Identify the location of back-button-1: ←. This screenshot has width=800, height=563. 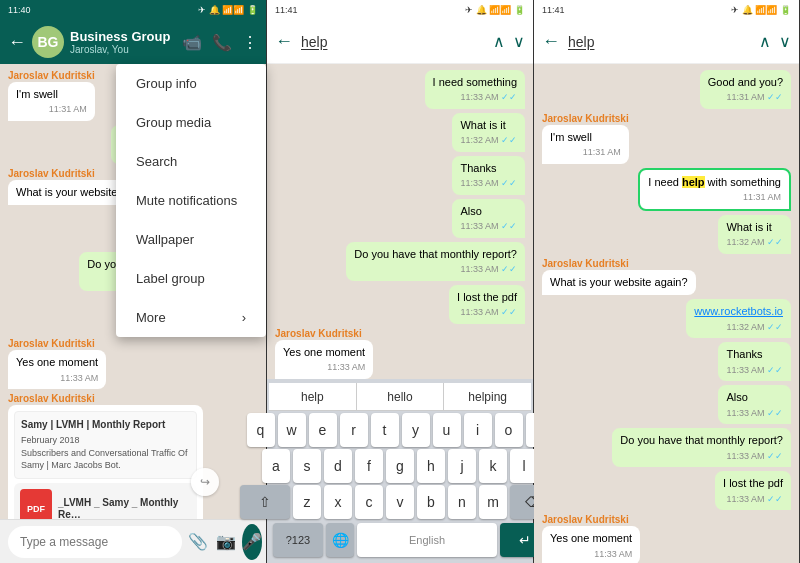
(17, 42).